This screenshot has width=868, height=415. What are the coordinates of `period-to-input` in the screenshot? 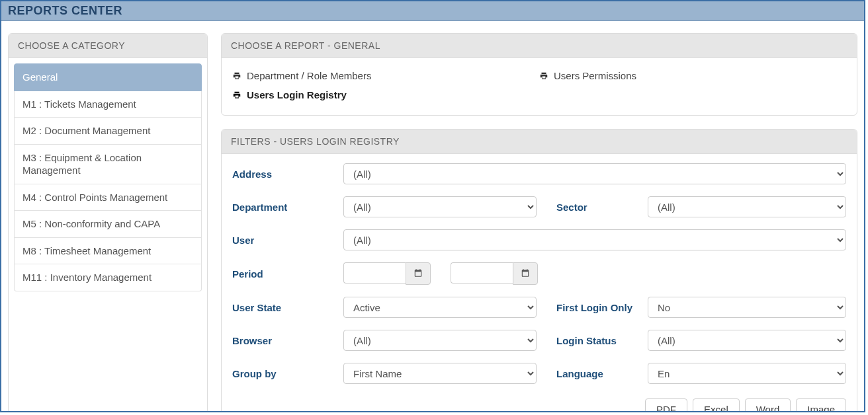 It's located at (482, 273).